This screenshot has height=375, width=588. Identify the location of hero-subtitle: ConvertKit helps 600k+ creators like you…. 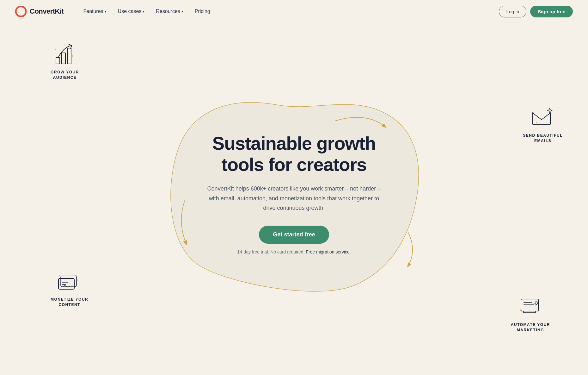
(294, 198).